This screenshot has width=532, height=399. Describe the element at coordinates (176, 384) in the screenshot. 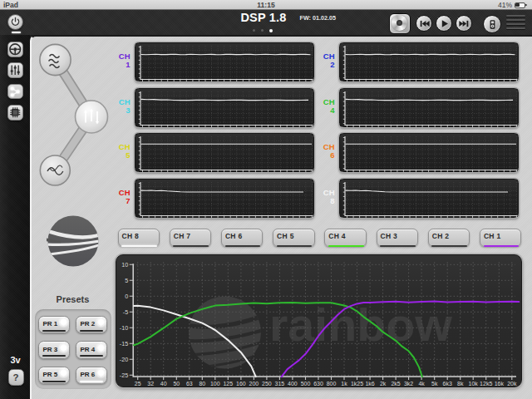

I see `svg-text: 50` at that location.